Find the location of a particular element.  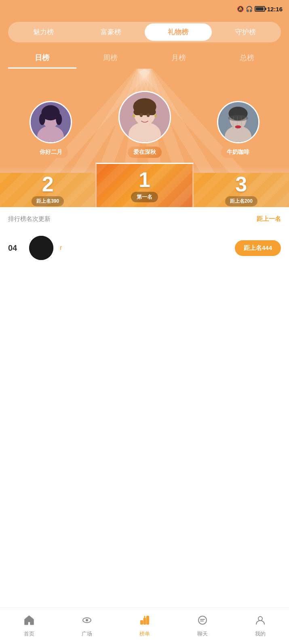

status-time: 12:16 is located at coordinates (275, 9).